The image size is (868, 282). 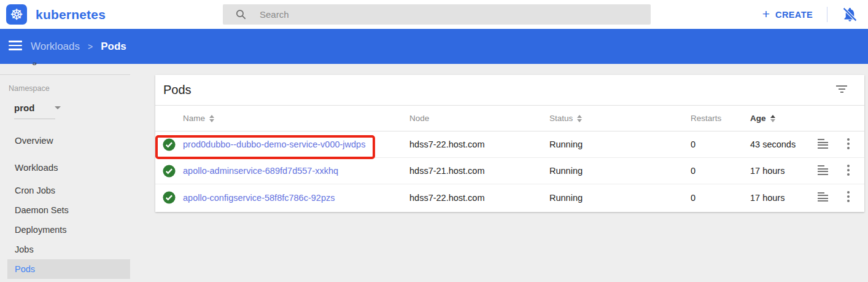 What do you see at coordinates (773, 119) in the screenshot?
I see `sort-arrows-icon-active` at bounding box center [773, 119].